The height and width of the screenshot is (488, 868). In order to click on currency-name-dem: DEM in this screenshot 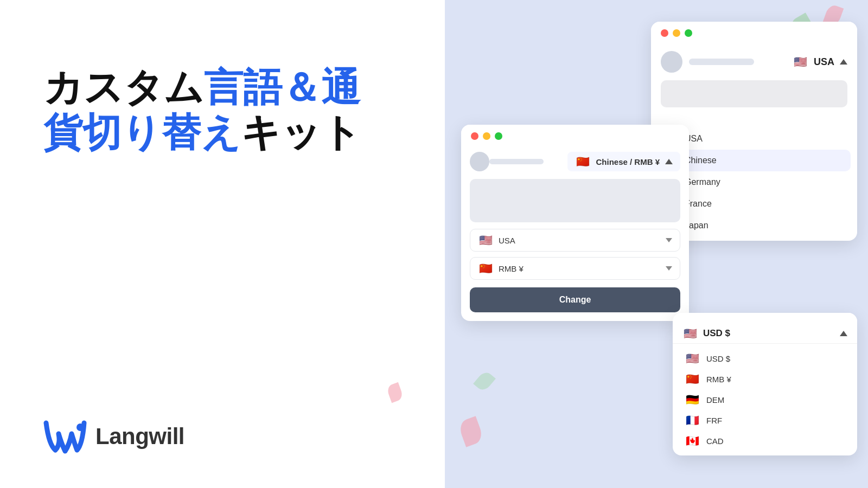, I will do `click(715, 400)`.